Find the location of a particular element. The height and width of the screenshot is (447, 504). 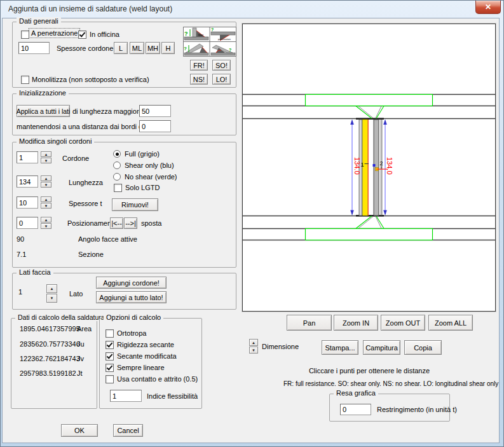

weld-2-label: 2 is located at coordinates (381, 163).